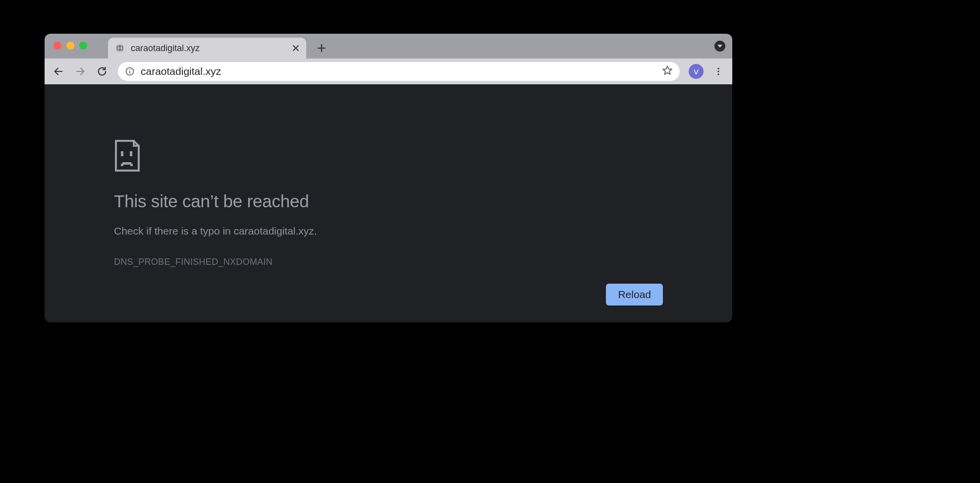  What do you see at coordinates (70, 46) in the screenshot?
I see `window-controls` at bounding box center [70, 46].